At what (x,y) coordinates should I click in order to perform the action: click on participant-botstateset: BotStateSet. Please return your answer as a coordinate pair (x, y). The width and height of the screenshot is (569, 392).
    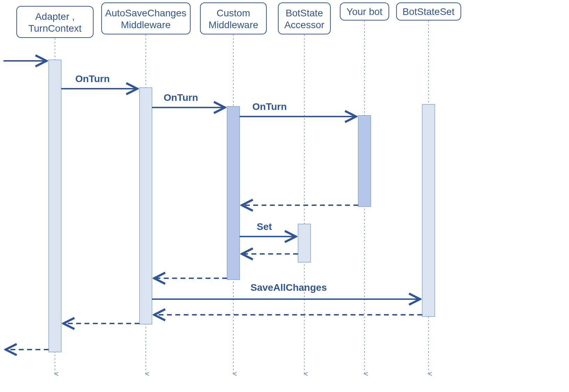
    Looking at the image, I should click on (428, 11).